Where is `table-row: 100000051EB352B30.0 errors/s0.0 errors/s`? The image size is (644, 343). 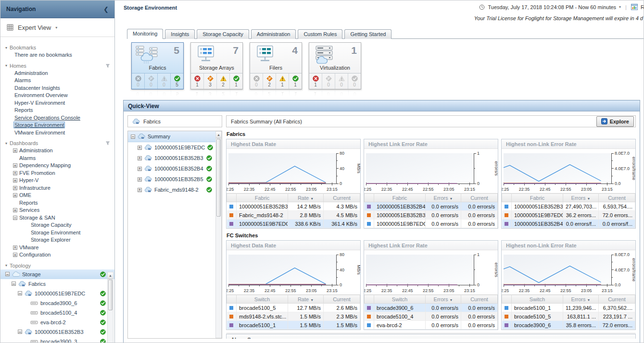 table-row: 100000051EB352B30.0 errors/s0.0 errors/s is located at coordinates (431, 215).